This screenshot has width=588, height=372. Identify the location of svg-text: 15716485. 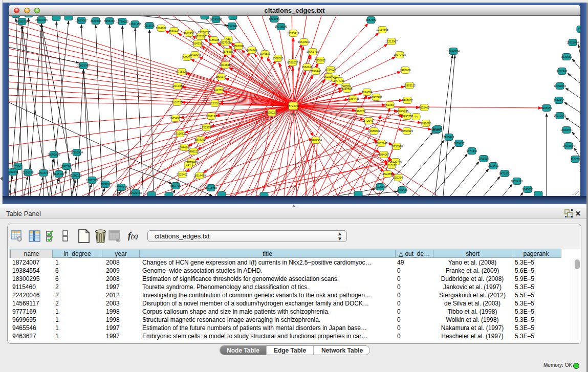
(211, 188).